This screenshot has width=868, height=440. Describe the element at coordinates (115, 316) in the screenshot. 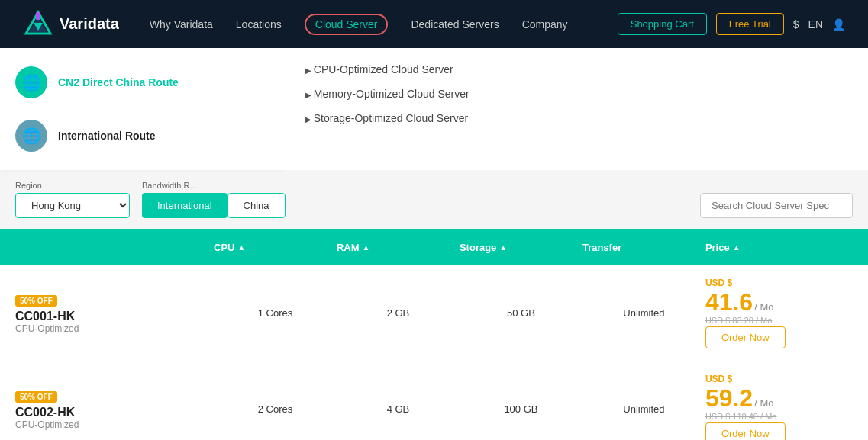

I see `server-name: CC001-HK` at that location.